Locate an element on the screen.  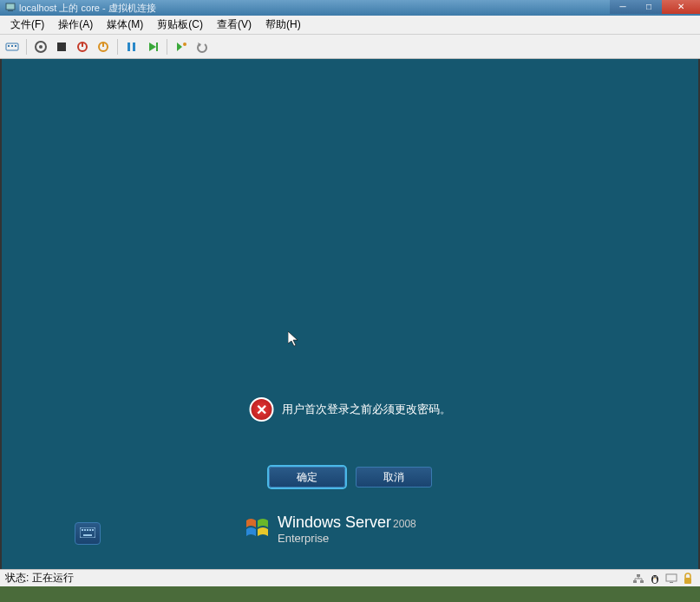
dialog-buttons: 确定 取消 is located at coordinates (350, 477).